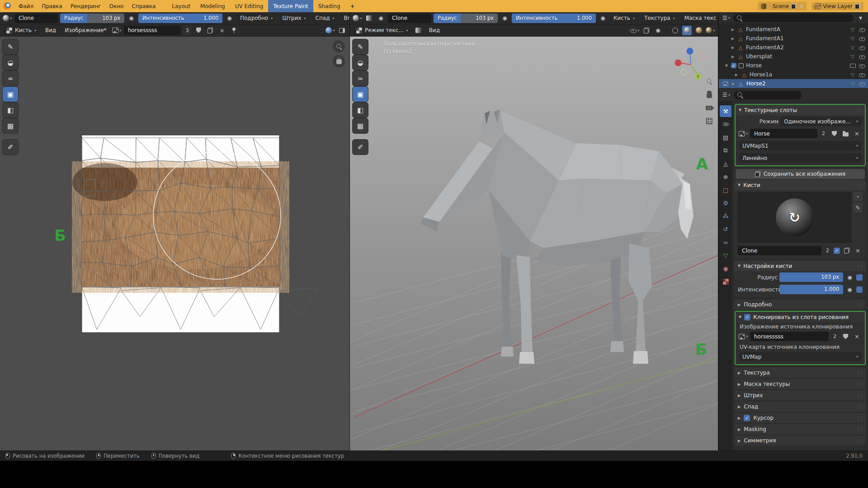 This screenshot has height=488, width=868. What do you see at coordinates (325, 18) in the screenshot?
I see `falloff-popover: Спад▾` at bounding box center [325, 18].